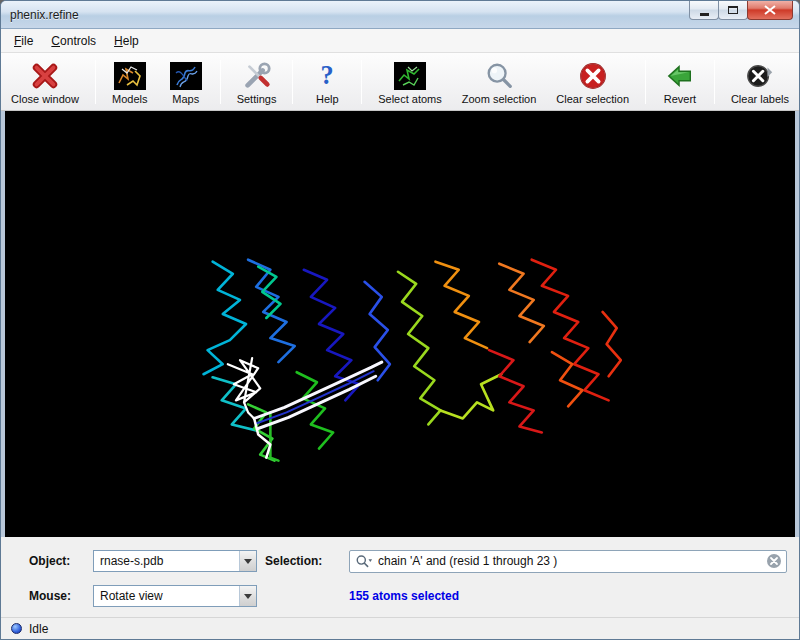 The image size is (800, 640). Describe the element at coordinates (175, 561) in the screenshot. I see `object-dropdown: rnase-s.pdb` at that location.